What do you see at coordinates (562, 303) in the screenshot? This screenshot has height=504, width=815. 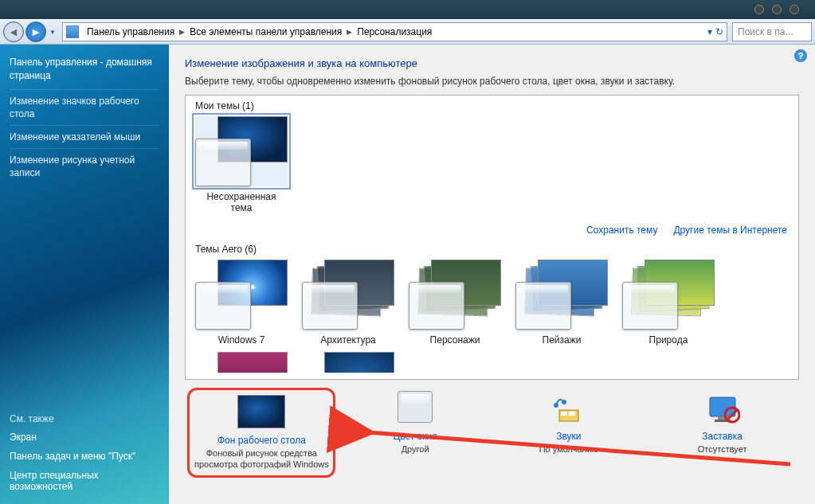 I see `theme-landscapes: Пейзажи` at bounding box center [562, 303].